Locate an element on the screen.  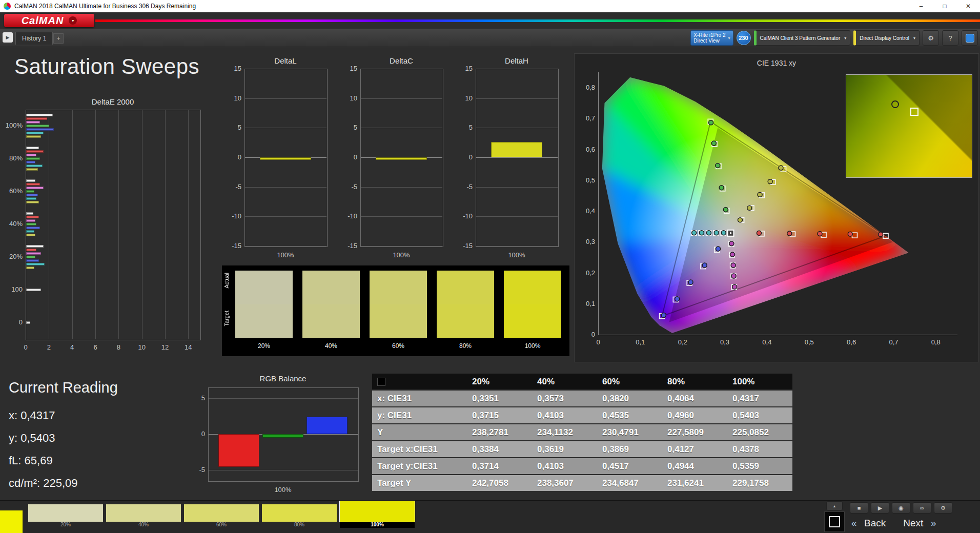
luminance-badge: 230 is located at coordinates (744, 38).